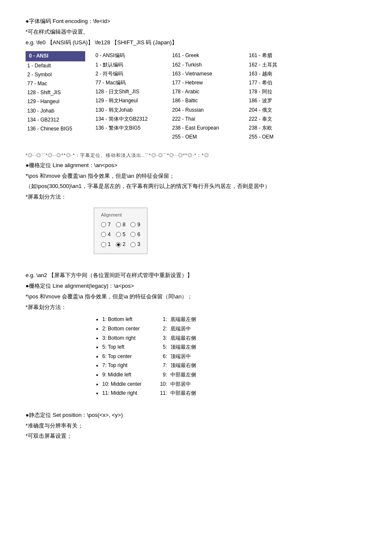 This screenshot has height=555, width=392. Describe the element at coordinates (128, 119) in the screenshot. I see `encoding-item: 134 - 简体中文GB2312` at that location.